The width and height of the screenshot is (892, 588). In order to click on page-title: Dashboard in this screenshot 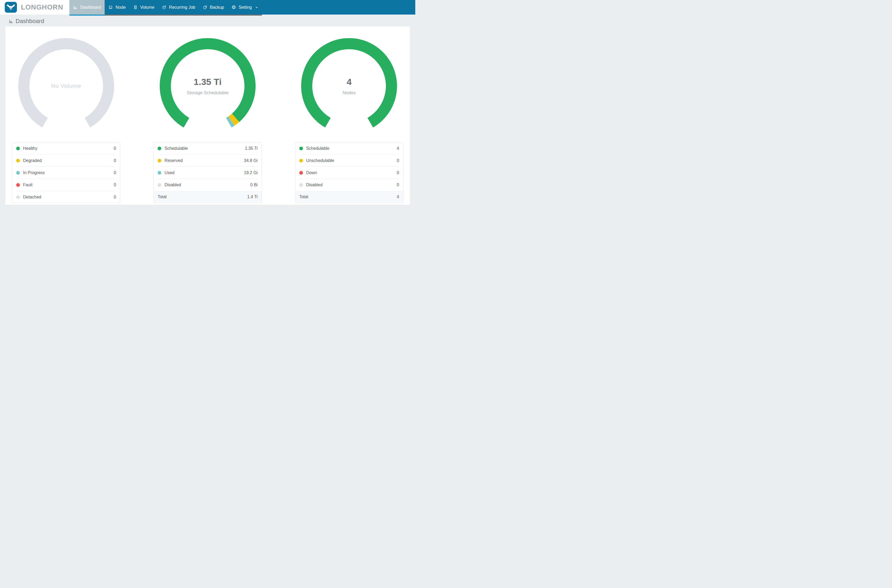, I will do `click(30, 21)`.